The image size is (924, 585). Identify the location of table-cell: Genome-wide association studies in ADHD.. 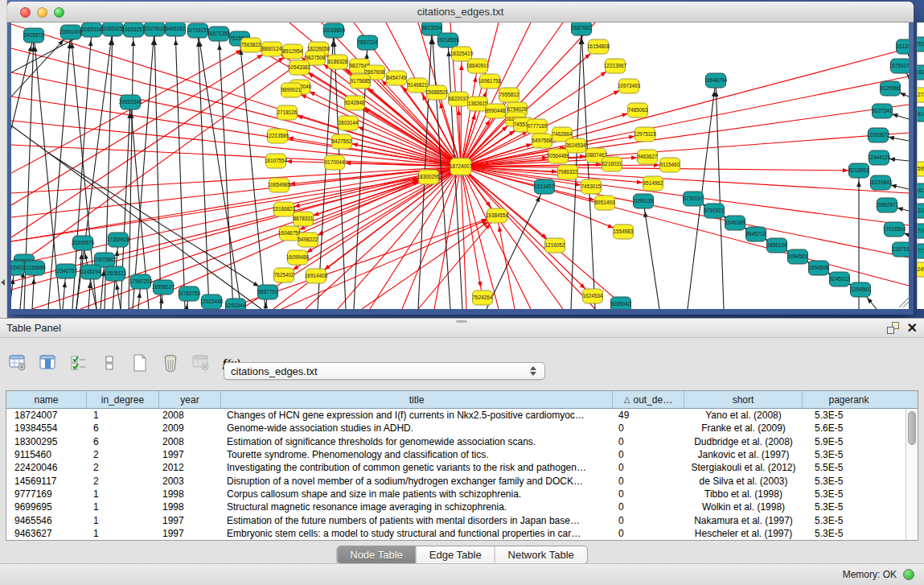
(417, 428).